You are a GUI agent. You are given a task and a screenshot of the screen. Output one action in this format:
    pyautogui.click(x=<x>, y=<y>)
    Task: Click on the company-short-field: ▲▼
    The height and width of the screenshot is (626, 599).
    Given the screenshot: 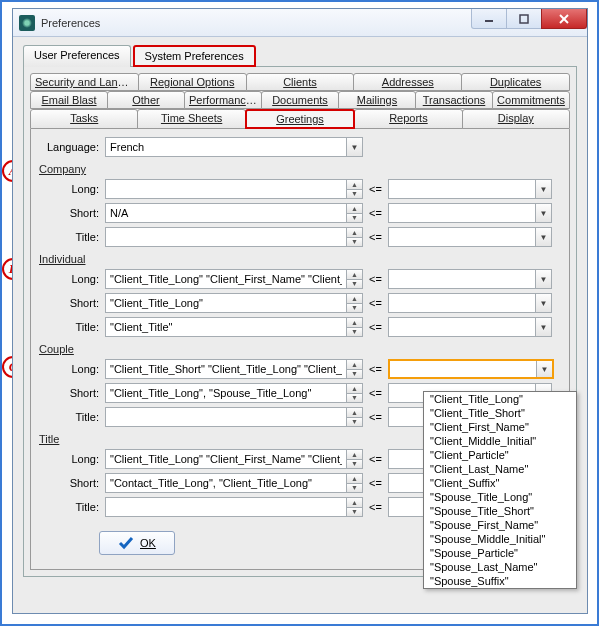 What is the action you would take?
    pyautogui.click(x=234, y=213)
    